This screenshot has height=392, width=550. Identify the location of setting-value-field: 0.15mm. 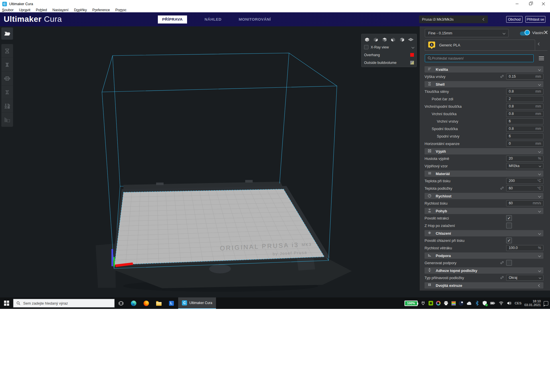
(525, 77).